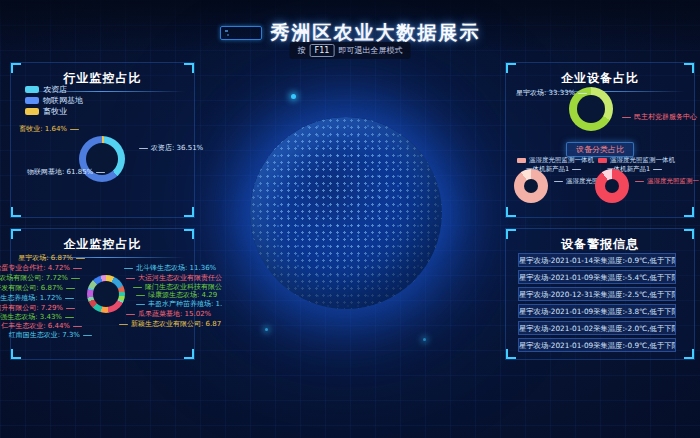  Describe the element at coordinates (174, 278) in the screenshot. I see `pie-label: 大运河生态农业有限责任公` at that location.